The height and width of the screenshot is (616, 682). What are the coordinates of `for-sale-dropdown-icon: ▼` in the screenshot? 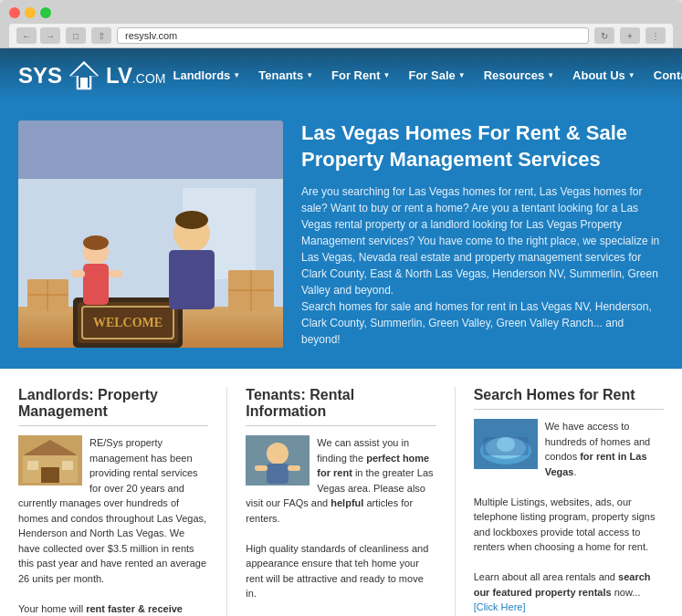 It's located at (462, 75).